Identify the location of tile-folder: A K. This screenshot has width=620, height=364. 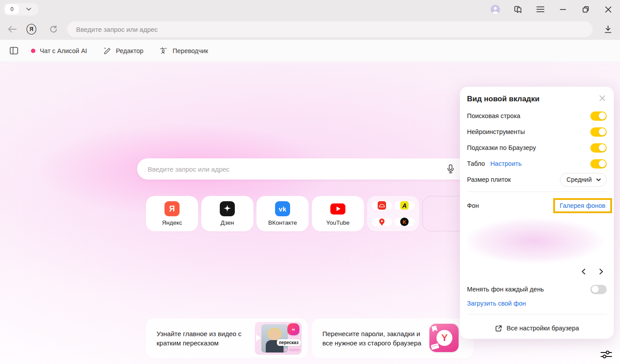
(393, 214).